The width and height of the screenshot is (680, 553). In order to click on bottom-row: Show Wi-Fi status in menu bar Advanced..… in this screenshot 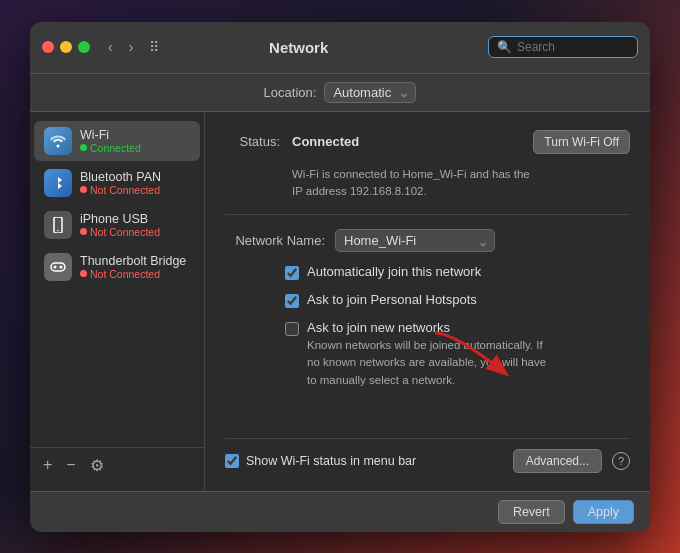, I will do `click(428, 456)`.